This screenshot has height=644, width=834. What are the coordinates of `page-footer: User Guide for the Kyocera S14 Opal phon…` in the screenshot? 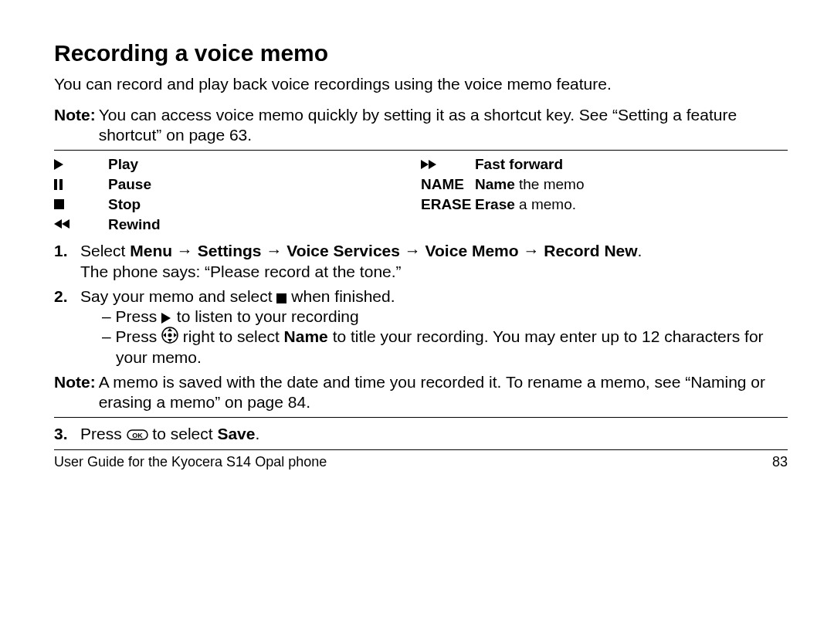 It's located at (421, 462).